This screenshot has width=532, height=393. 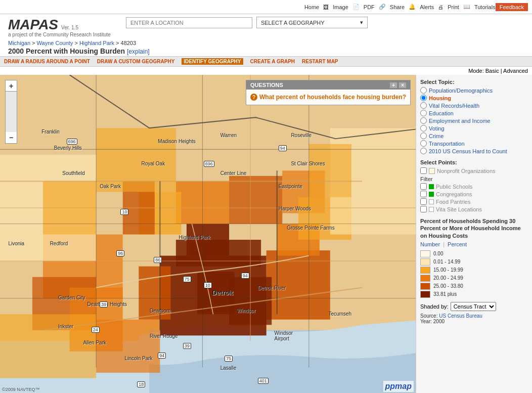 What do you see at coordinates (474, 319) in the screenshot?
I see `source-text: Source: US Census Bureau Year: 2000` at bounding box center [474, 319].